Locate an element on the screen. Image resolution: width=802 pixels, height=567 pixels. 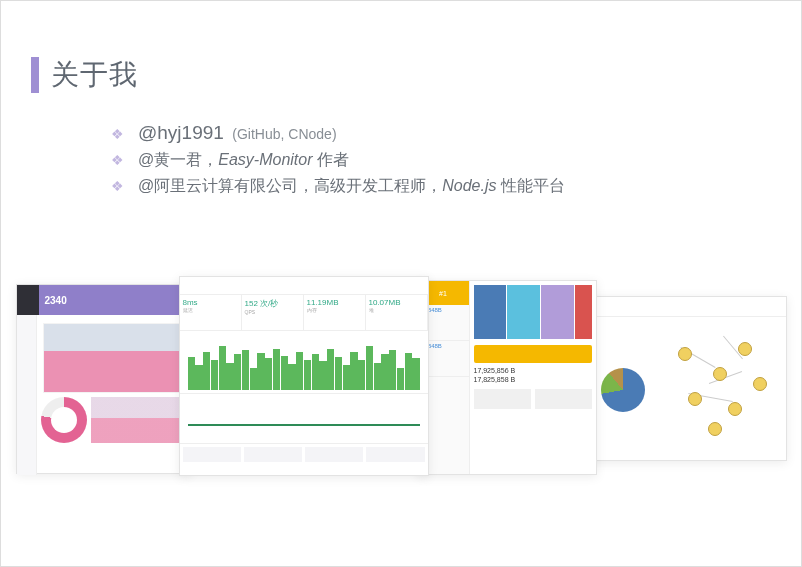
s2-spark-bars is located at coordinates (304, 362).